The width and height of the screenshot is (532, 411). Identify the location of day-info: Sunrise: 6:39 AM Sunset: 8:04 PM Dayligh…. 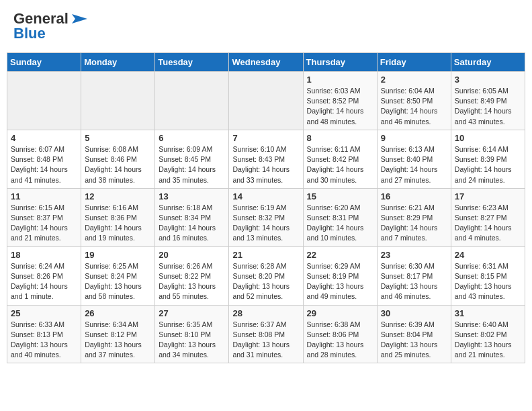
(414, 340).